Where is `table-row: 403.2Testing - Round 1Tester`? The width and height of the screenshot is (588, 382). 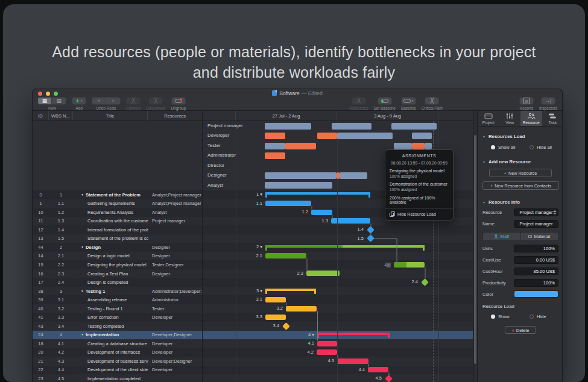
table-row: 403.2Testing - Round 1Tester is located at coordinates (117, 308).